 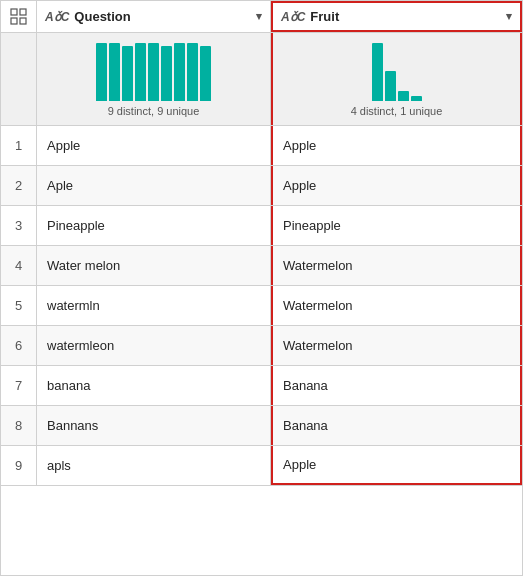 What do you see at coordinates (262, 386) in the screenshot?
I see `table-row: 7 banana Banana` at bounding box center [262, 386].